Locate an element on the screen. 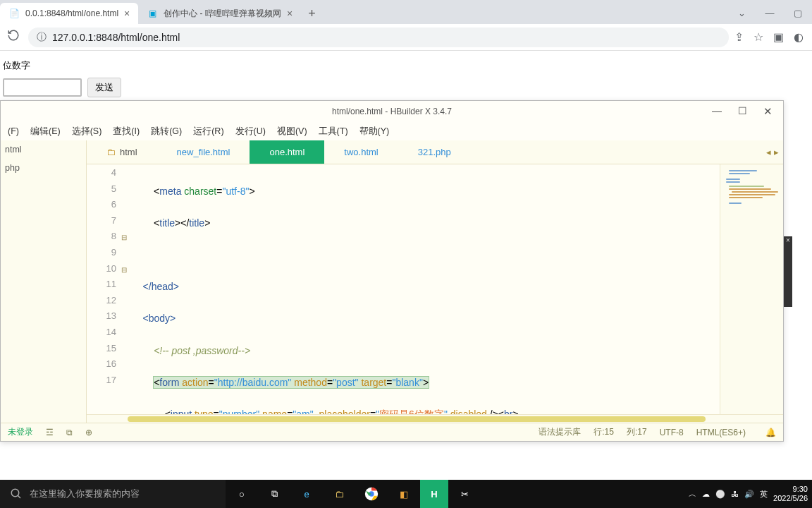 The image size is (812, 508). close-icon: ✕ is located at coordinates (768, 111).